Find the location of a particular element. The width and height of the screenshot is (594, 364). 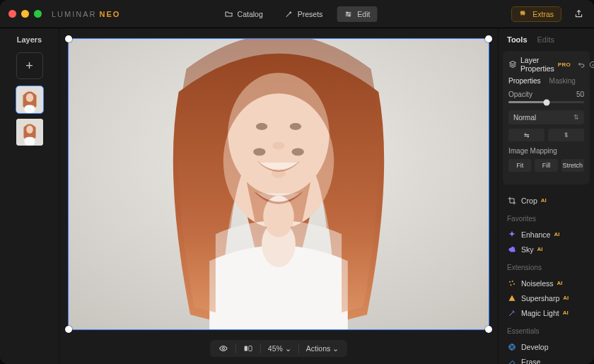

folder-icon is located at coordinates (229, 14).